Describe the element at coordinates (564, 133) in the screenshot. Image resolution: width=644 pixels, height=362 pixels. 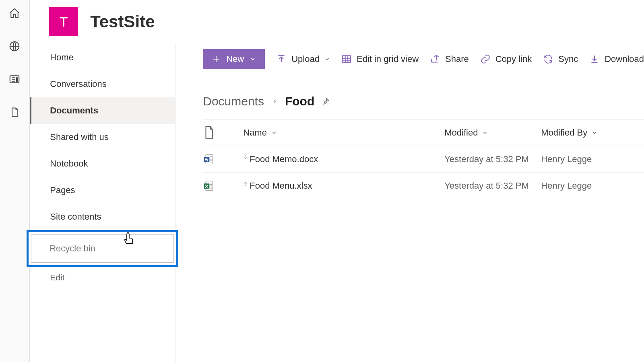
I see `column-modified-by-label: Modified By` at that location.